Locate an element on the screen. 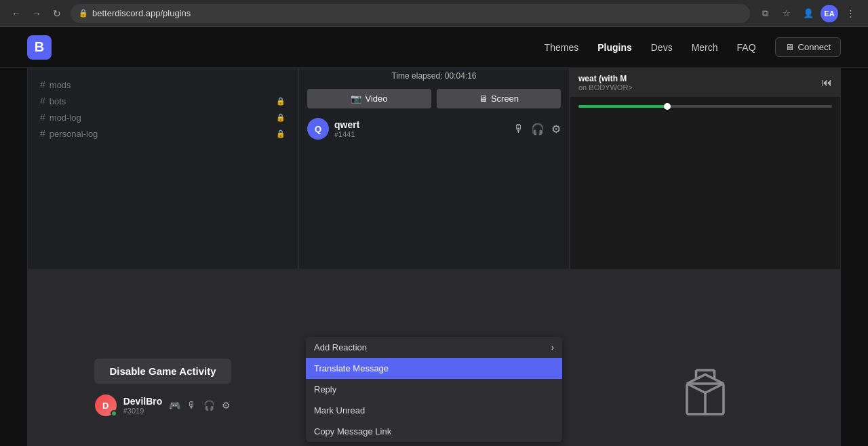 The image size is (868, 446). context-menu: Add Reaction › Translate Message Reply M… is located at coordinates (434, 389).